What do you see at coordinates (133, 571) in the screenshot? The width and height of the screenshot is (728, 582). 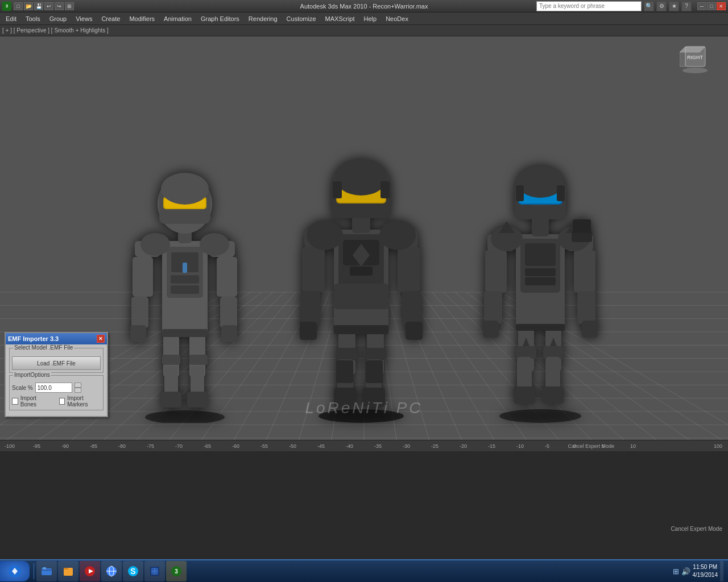 I see `taskbar-app-skype: S` at bounding box center [133, 571].